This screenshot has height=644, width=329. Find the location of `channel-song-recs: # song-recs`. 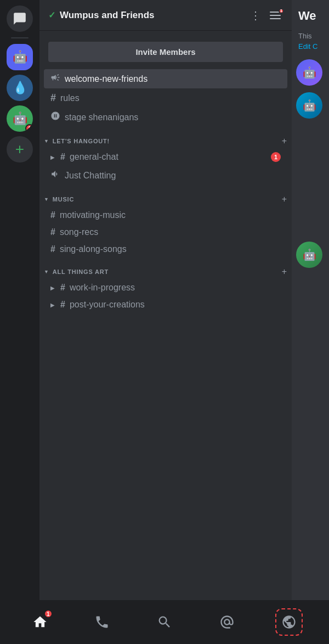

channel-song-recs: # song-recs is located at coordinates (166, 232).